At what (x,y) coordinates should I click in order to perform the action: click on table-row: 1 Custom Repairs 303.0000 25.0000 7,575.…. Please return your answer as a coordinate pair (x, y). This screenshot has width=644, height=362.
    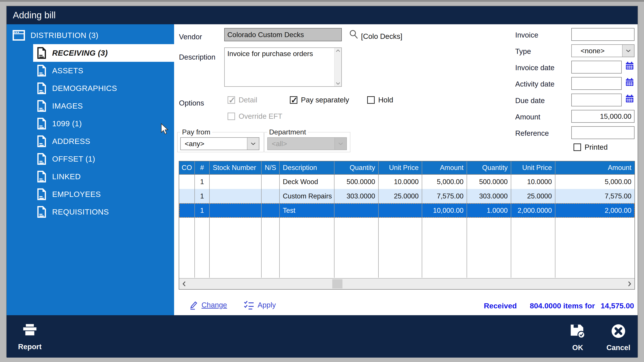
    Looking at the image, I should click on (407, 196).